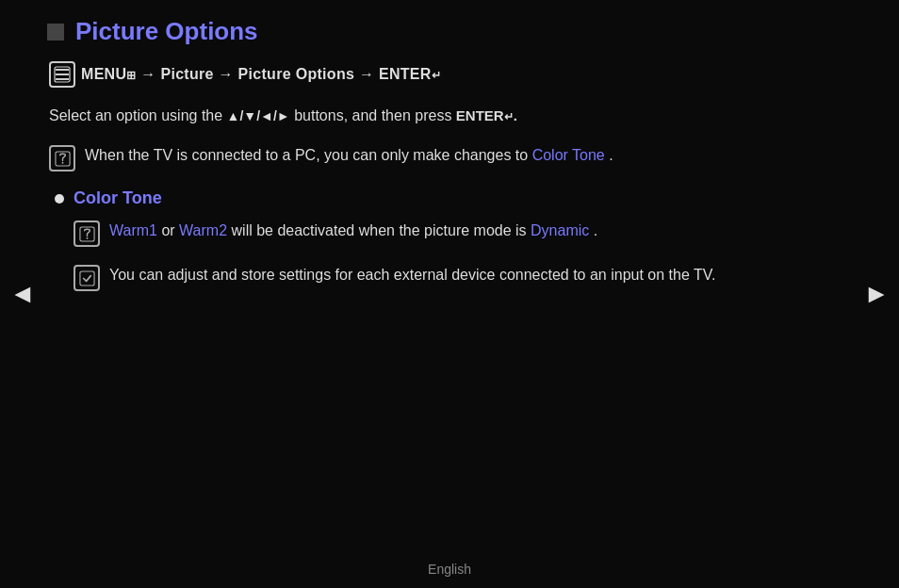 The height and width of the screenshot is (588, 899). I want to click on menu-path-row: MENU⊞ → Picture → Picture Options → ENTE…, so click(420, 74).